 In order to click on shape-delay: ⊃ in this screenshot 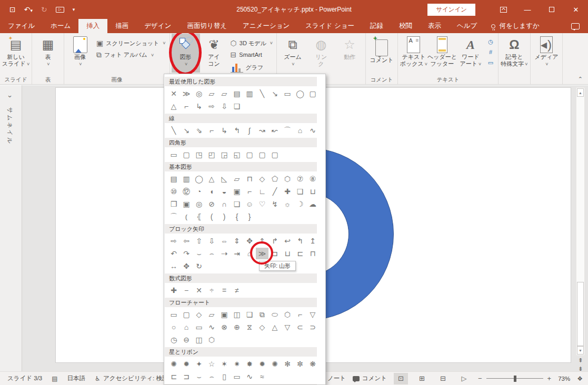, I will do `click(313, 327)`.